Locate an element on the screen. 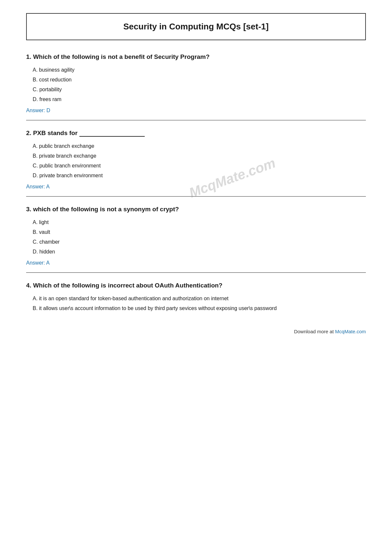 The image size is (392, 555). list-item: A. it is an open standard for token-base… is located at coordinates (199, 299).